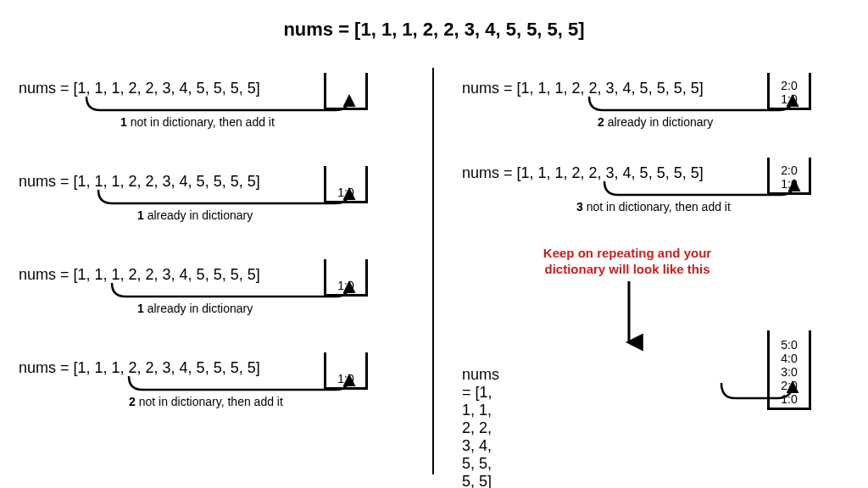 The height and width of the screenshot is (488, 868). Describe the element at coordinates (434, 30) in the screenshot. I see `page-title: nums = [1, 1, 1, 2, 2, 3, 4, 5, 5, 5, 5]` at that location.